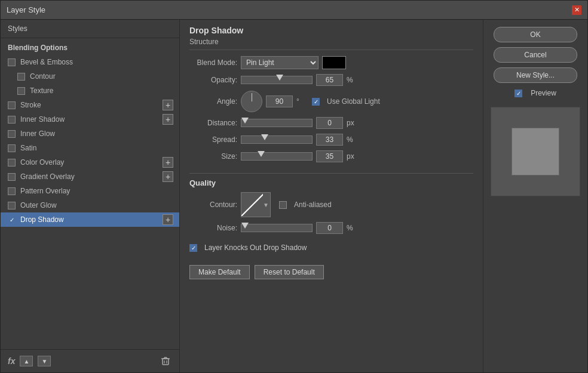  What do you see at coordinates (277, 156) in the screenshot?
I see `size-slider` at bounding box center [277, 156].